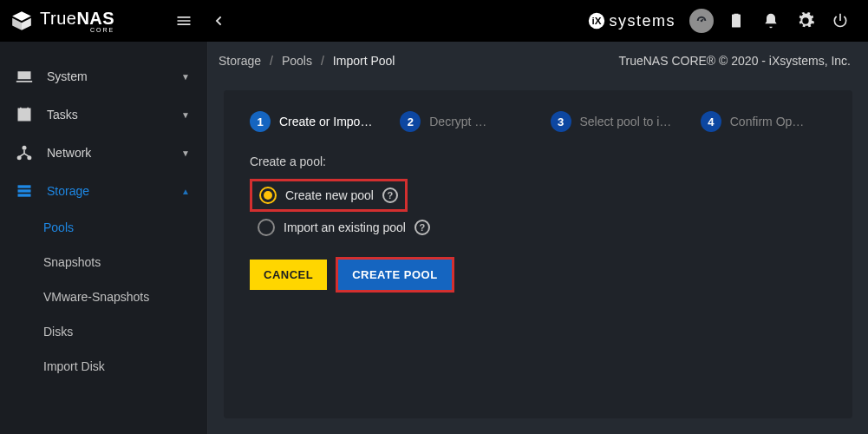 Image resolution: width=868 pixels, height=434 pixels. Describe the element at coordinates (458, 122) in the screenshot. I see `step-label: Decrypt …` at that location.